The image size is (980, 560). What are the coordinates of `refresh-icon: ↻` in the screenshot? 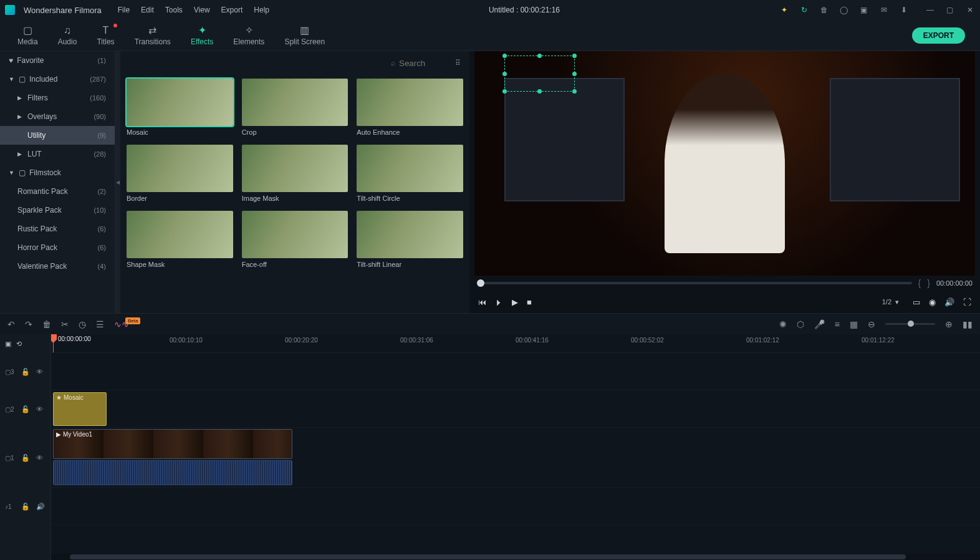 It's located at (804, 10).